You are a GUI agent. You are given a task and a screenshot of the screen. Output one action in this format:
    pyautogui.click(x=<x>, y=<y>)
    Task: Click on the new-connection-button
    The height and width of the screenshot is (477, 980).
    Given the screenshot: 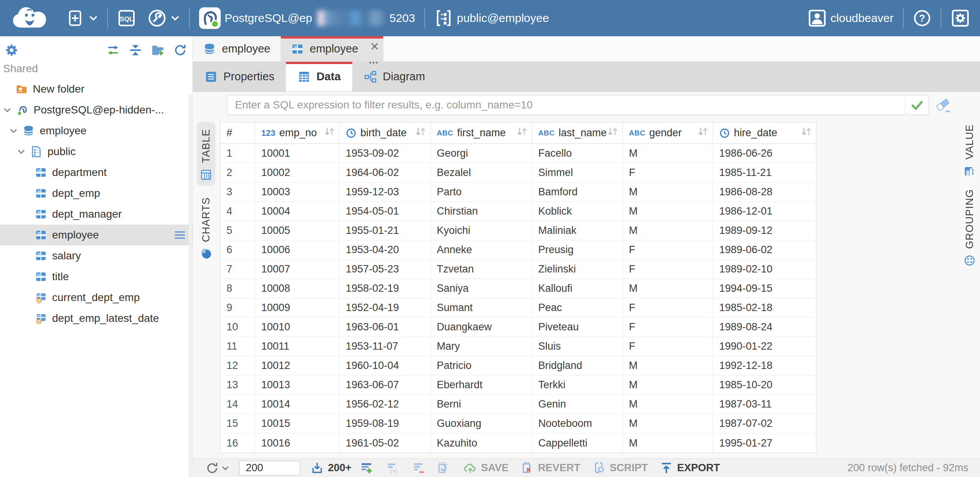 What is the action you would take?
    pyautogui.click(x=83, y=18)
    